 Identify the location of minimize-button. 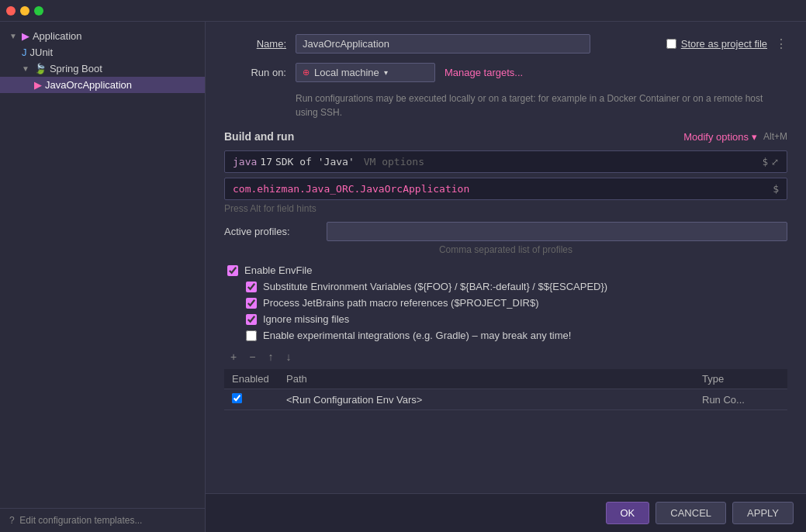
(25, 11).